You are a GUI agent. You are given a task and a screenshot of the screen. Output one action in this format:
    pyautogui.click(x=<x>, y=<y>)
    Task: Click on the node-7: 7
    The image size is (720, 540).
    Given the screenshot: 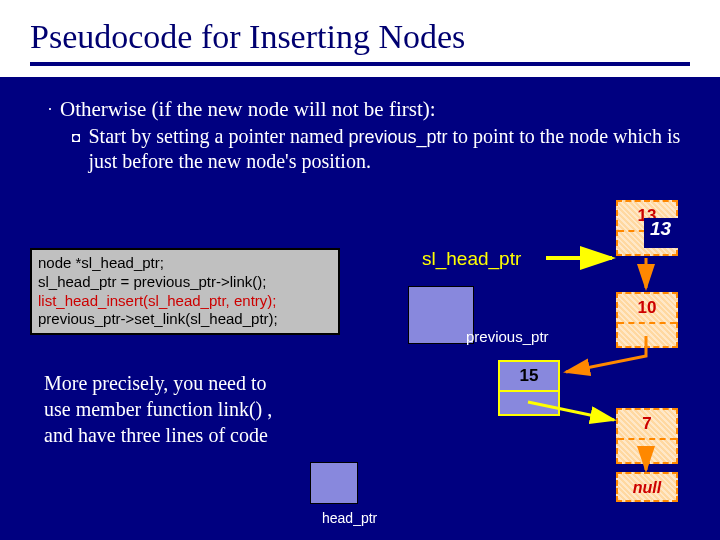 What is the action you would take?
    pyautogui.click(x=647, y=436)
    